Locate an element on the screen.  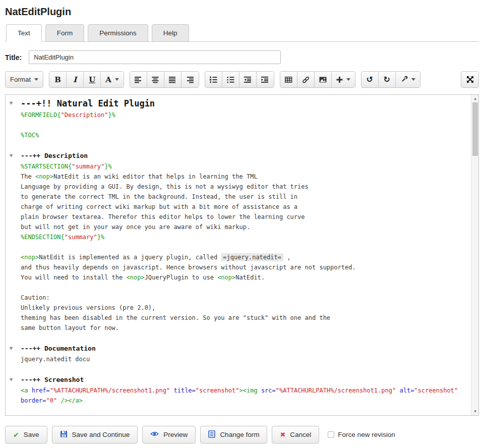
editor-line: ▼---+!! Natural Edit Plugin is located at coordinates (238, 103).